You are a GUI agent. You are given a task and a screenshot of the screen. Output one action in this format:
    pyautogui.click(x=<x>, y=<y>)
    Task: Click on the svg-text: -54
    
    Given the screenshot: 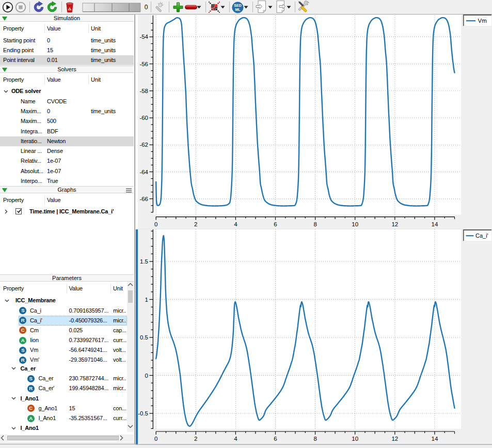 What is the action you would take?
    pyautogui.click(x=144, y=37)
    